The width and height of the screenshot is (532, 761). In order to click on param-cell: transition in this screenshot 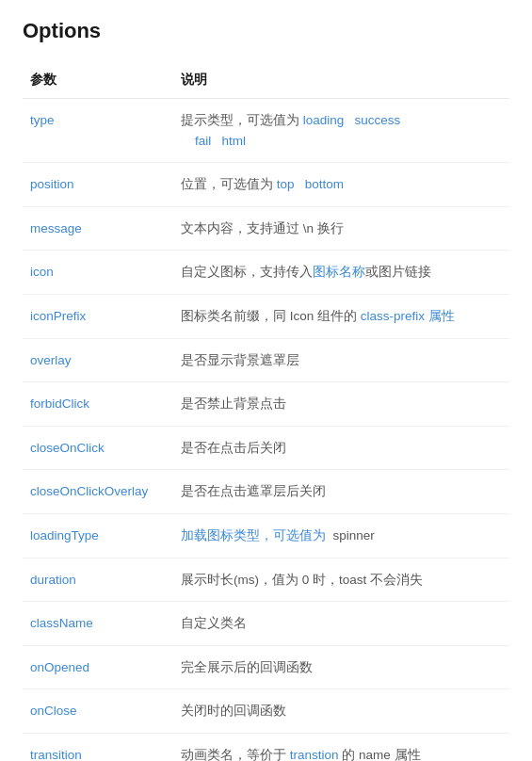, I will do `click(98, 747)`.